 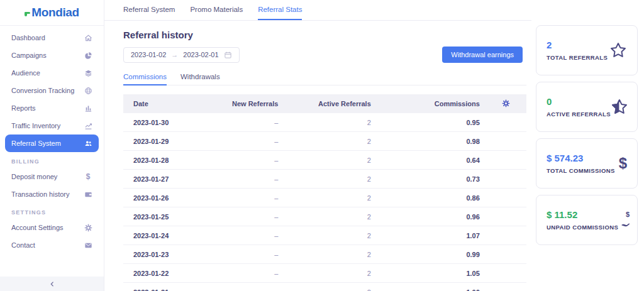 What do you see at coordinates (325, 273) in the screenshot?
I see `table-row: 2023-01-22 – 2 1.05` at bounding box center [325, 273].